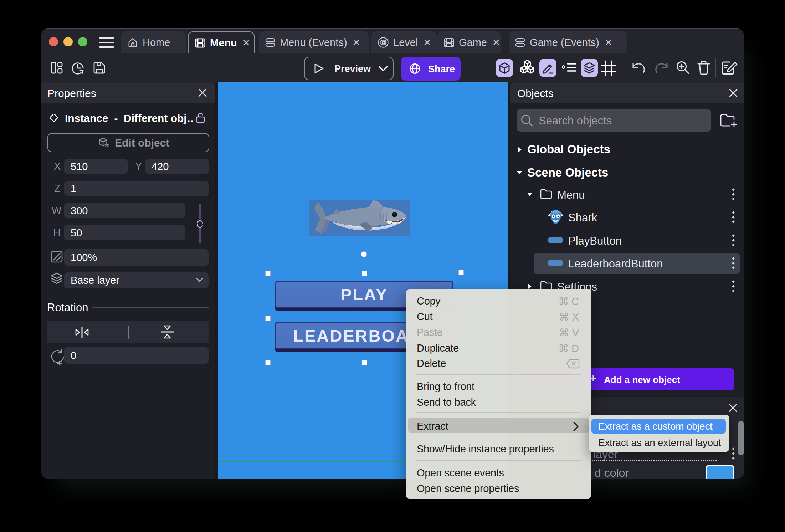 Image resolution: width=785 pixels, height=532 pixels. I want to click on svg-text: 2D, so click(107, 146).